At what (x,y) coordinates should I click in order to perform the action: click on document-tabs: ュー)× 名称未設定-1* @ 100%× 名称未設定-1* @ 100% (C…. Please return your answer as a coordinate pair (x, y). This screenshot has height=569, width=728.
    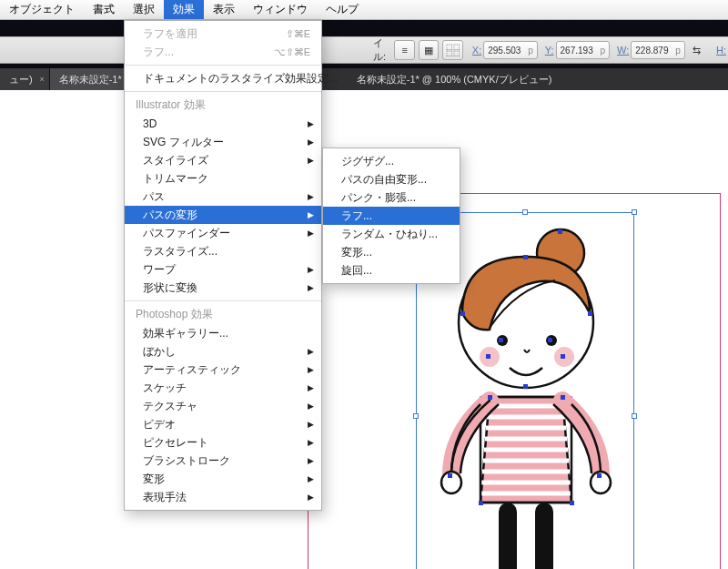
    Looking at the image, I should click on (364, 79).